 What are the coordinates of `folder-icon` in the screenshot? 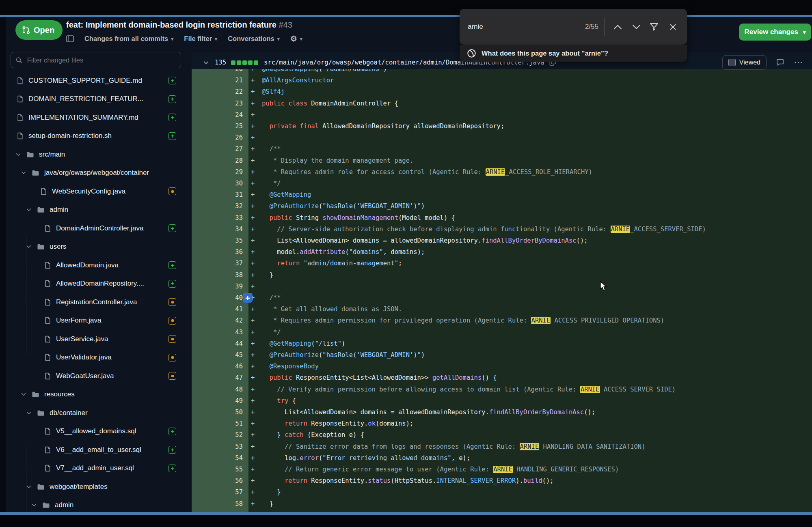 It's located at (41, 210).